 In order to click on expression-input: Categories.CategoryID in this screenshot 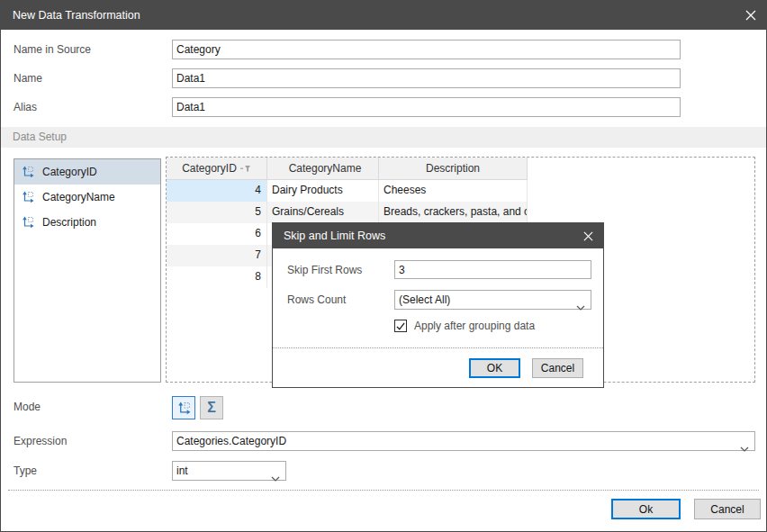, I will do `click(464, 441)`.